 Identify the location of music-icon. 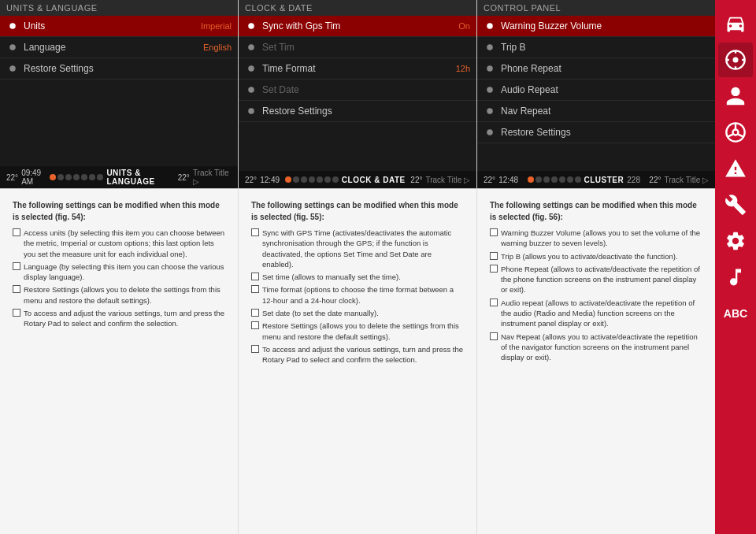
(736, 277).